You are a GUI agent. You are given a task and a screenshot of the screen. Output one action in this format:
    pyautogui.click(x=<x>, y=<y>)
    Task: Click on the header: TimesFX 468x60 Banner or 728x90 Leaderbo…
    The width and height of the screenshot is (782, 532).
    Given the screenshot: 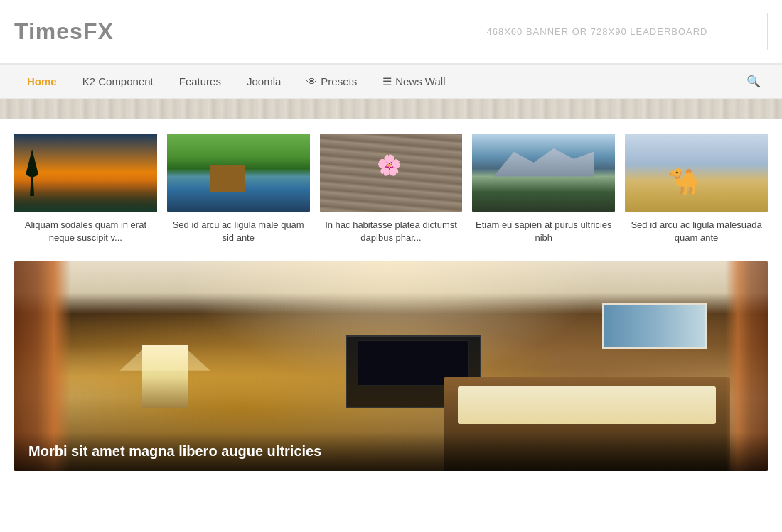 What is the action you would take?
    pyautogui.click(x=391, y=31)
    